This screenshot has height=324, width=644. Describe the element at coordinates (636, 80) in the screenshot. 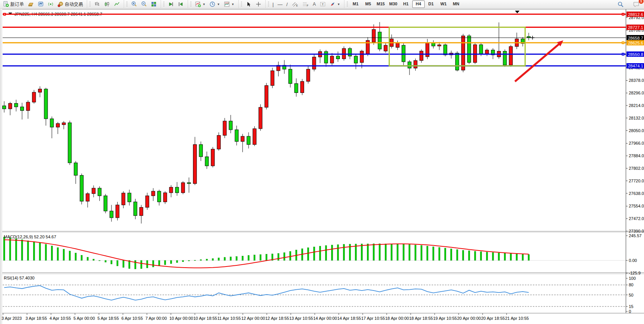

I see `price-tick: 28378.0` at that location.